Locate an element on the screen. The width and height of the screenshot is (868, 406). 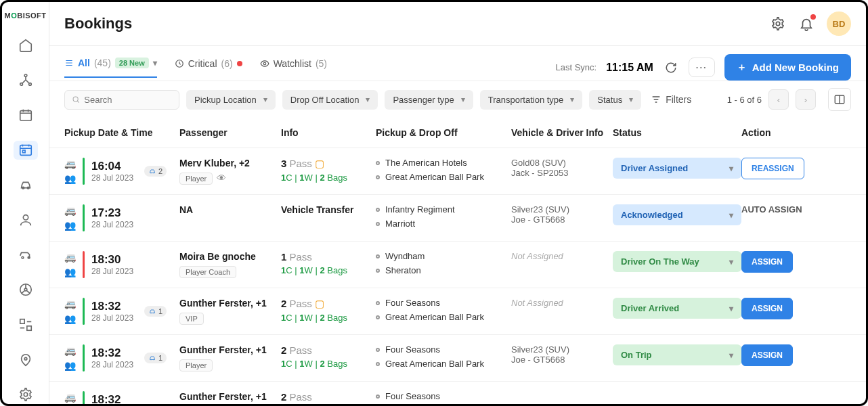
filter-status: Status▾ is located at coordinates (615, 100).